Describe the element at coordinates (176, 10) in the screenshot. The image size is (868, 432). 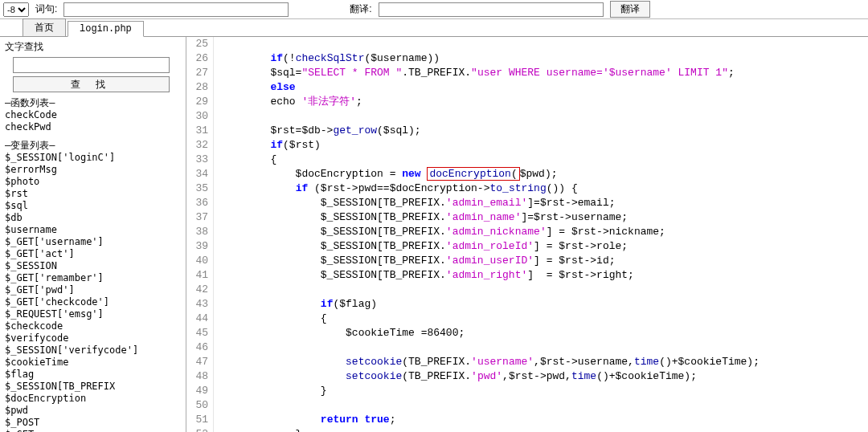
I see `query-input` at that location.